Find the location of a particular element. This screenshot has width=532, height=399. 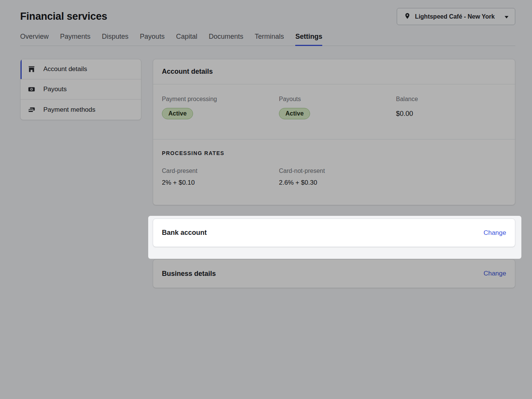

tab-bar: Overview Payments Disputes Payouts Capit… is located at coordinates (268, 40).